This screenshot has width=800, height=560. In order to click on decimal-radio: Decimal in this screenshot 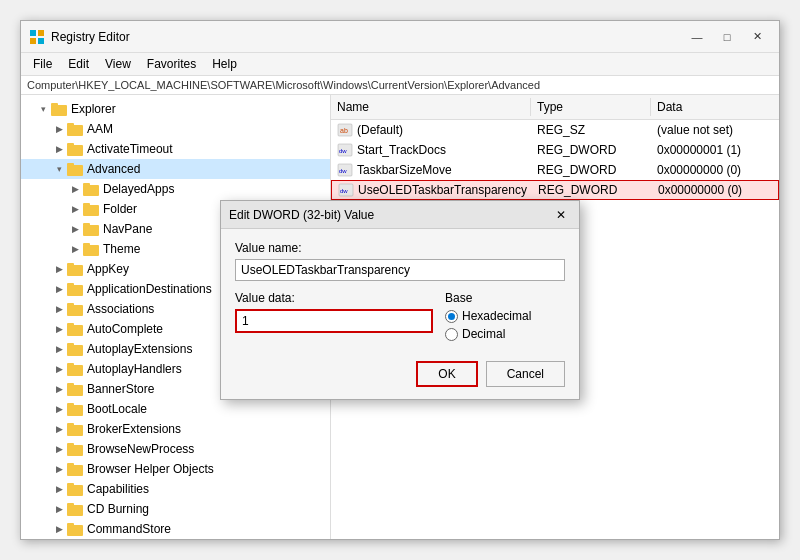, I will do `click(505, 334)`.